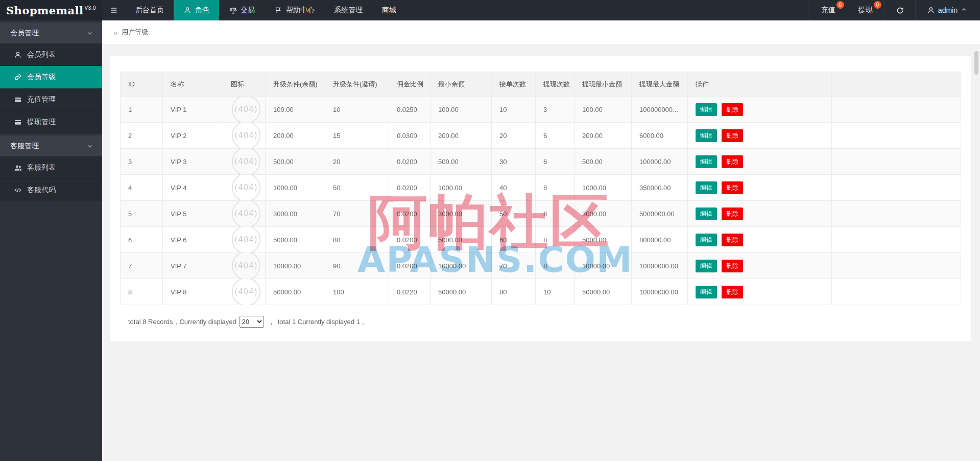  Describe the element at coordinates (948, 10) in the screenshot. I see `user-menu: admin` at that location.